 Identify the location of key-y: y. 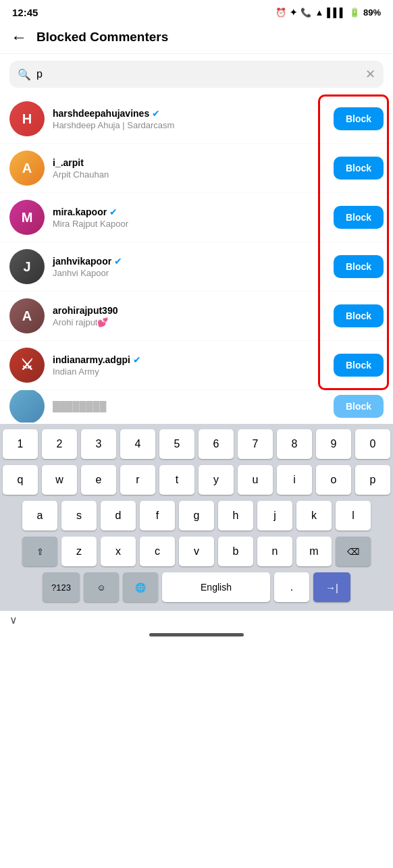
(216, 480).